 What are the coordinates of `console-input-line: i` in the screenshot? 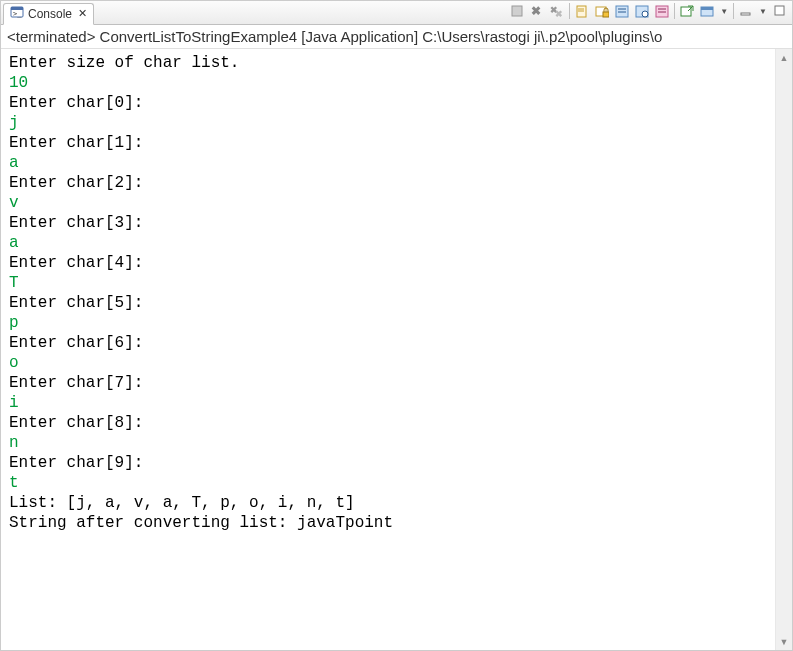 It's located at (388, 403).